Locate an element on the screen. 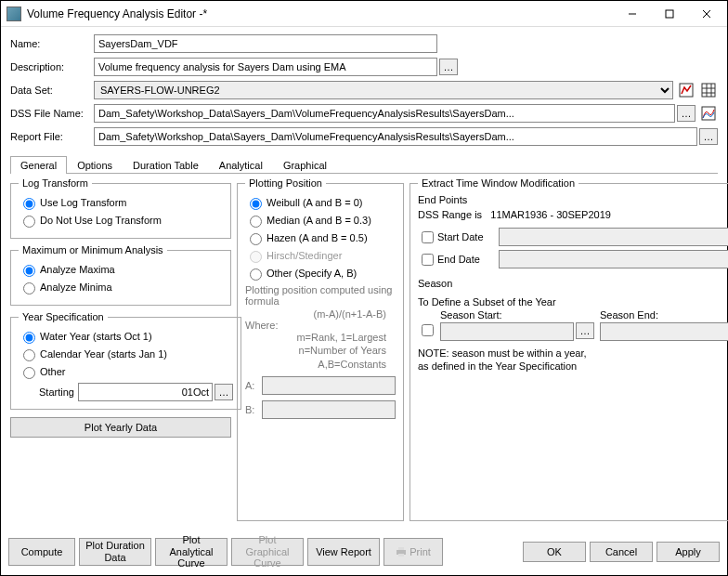  description-label: Description: is located at coordinates (52, 67).